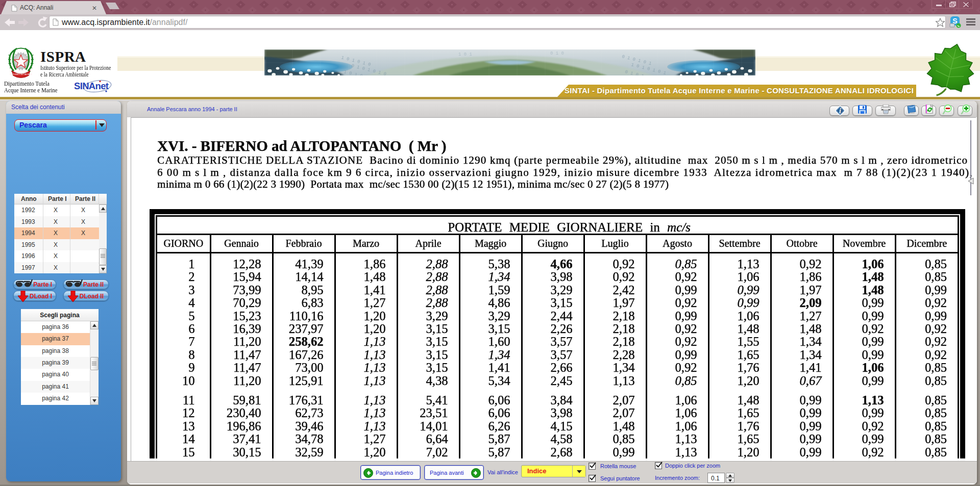  Describe the element at coordinates (840, 111) in the screenshot. I see `svg-text: i` at that location.